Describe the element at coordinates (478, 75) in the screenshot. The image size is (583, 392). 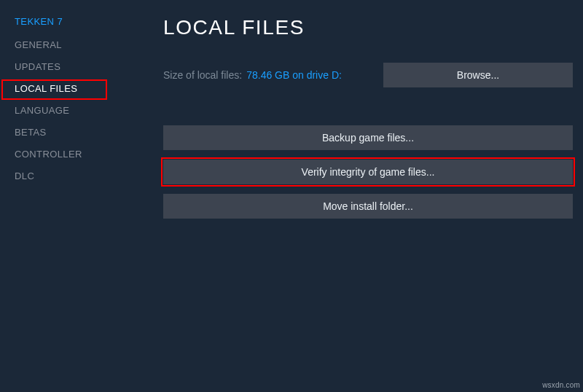
I see `browse-button: Browse...` at that location.